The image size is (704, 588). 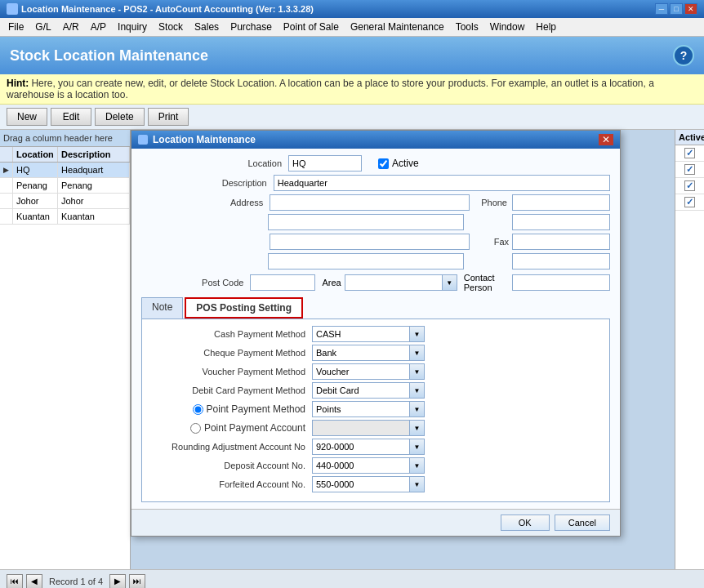 What do you see at coordinates (243, 308) in the screenshot?
I see `tab-pos-posting-setting: POS Posting Setting` at bounding box center [243, 308].